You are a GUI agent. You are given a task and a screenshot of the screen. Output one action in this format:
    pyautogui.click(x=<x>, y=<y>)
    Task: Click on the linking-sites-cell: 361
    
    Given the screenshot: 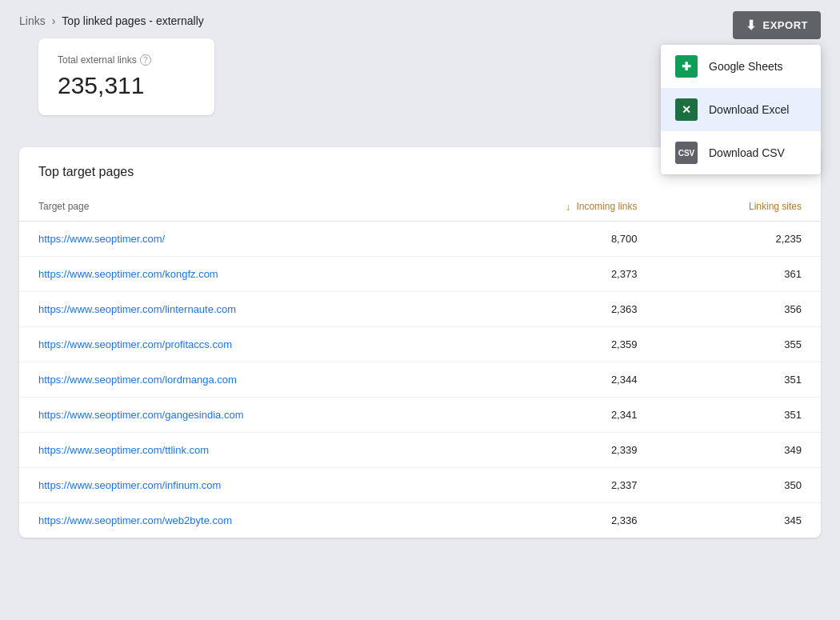 What is the action you would take?
    pyautogui.click(x=738, y=274)
    